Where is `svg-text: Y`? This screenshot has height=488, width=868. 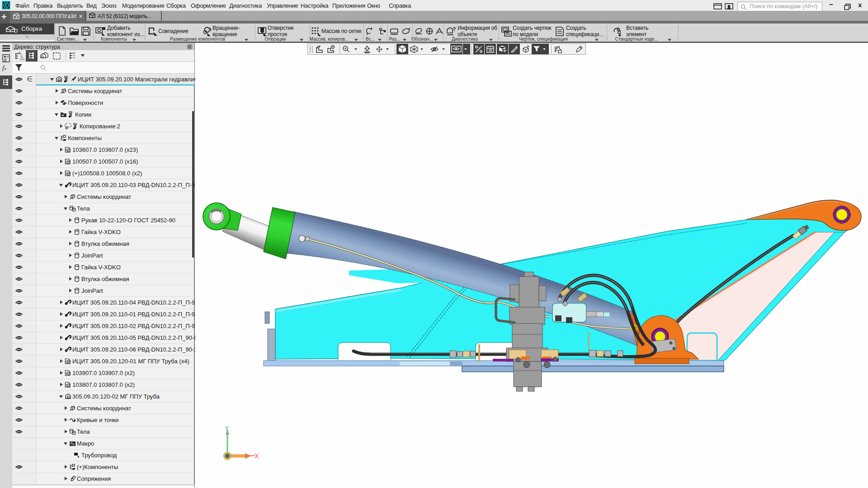
svg-text: Y is located at coordinates (227, 428).